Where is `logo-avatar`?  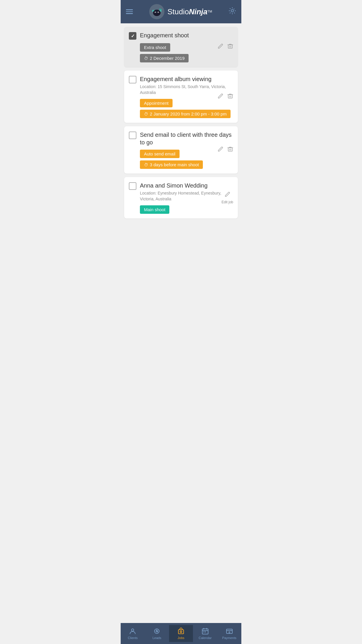
logo-avatar is located at coordinates (157, 12).